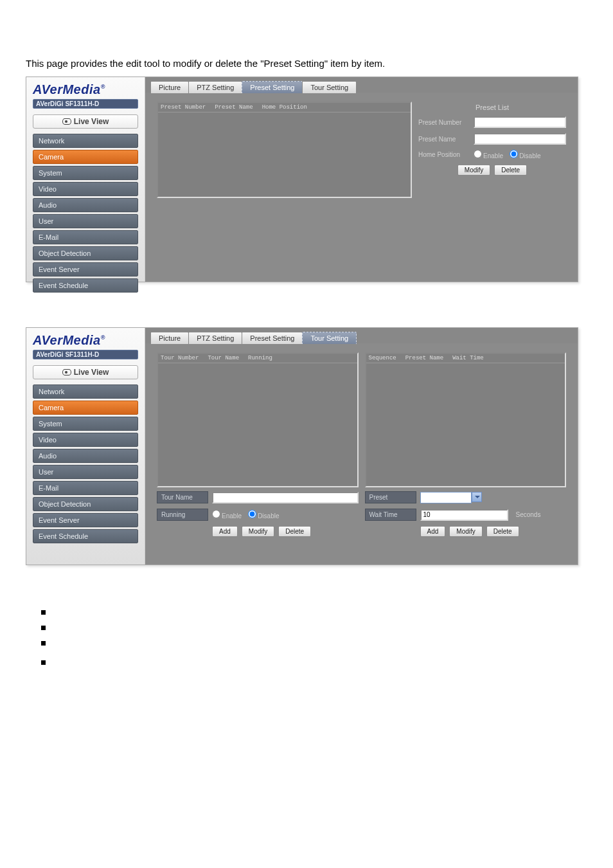 The image size is (613, 868). What do you see at coordinates (468, 358) in the screenshot?
I see `col-wait-time: Wait Time` at bounding box center [468, 358].